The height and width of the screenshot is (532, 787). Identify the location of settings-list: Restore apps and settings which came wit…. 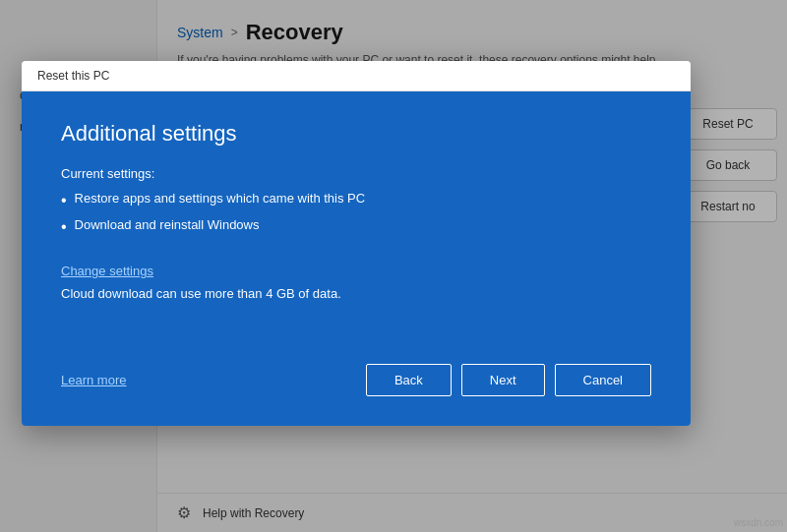
(356, 217).